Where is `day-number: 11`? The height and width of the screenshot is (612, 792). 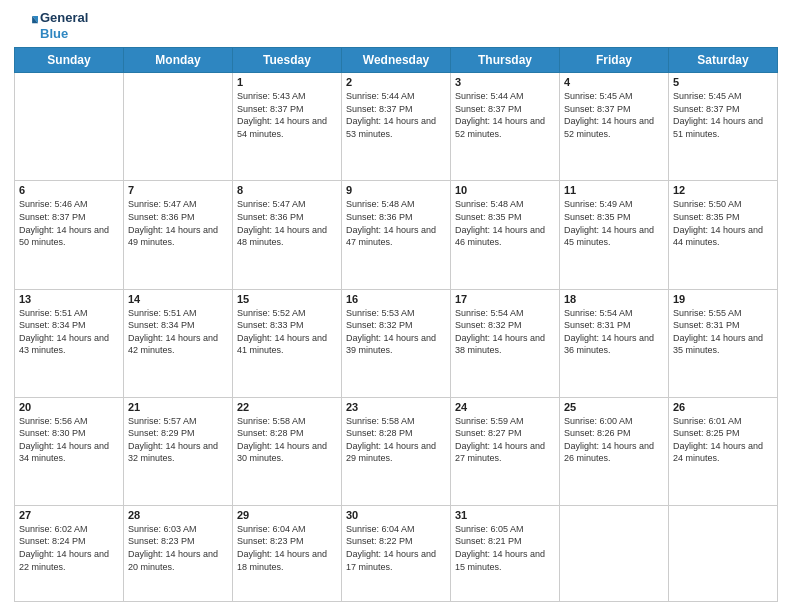
day-number: 11 is located at coordinates (614, 190).